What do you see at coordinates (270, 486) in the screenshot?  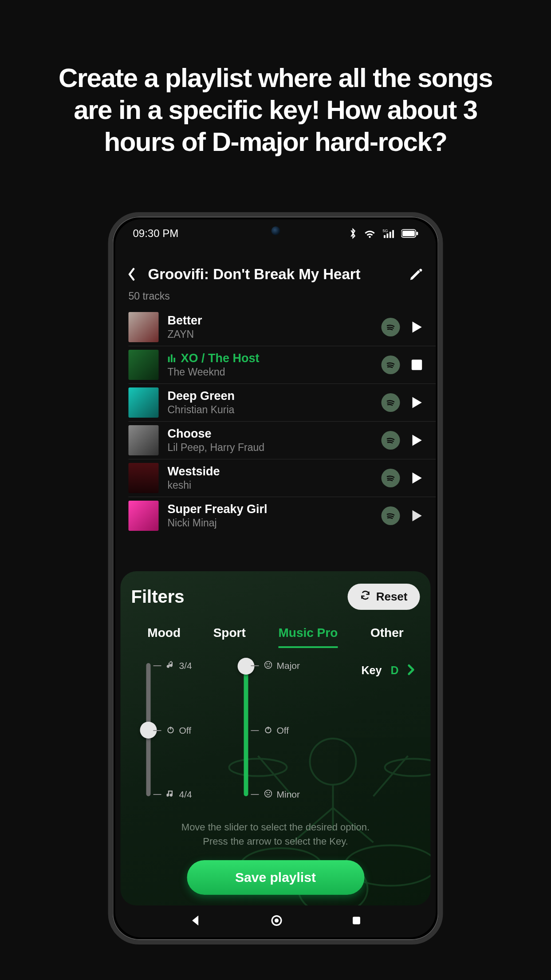 I see `track-artist: keshi` at bounding box center [270, 486].